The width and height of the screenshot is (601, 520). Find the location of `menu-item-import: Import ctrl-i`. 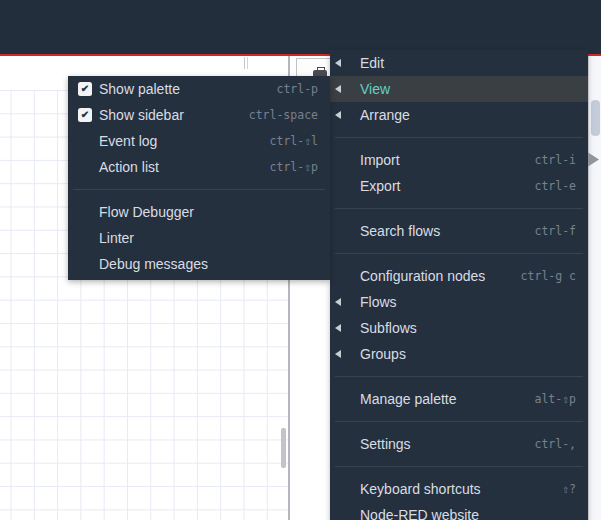

menu-item-import: Import ctrl-i is located at coordinates (459, 160).